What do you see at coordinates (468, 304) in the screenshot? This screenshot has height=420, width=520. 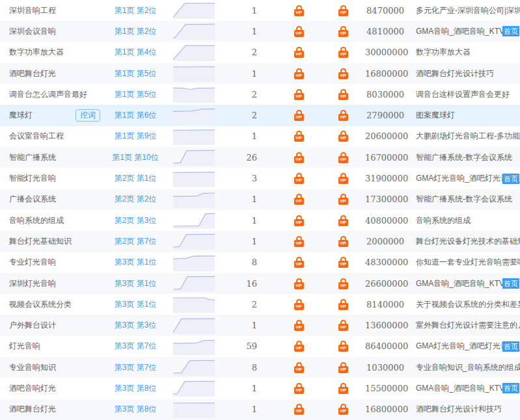 I see `result-title: 关于视频会议系统的分类和差异` at bounding box center [468, 304].